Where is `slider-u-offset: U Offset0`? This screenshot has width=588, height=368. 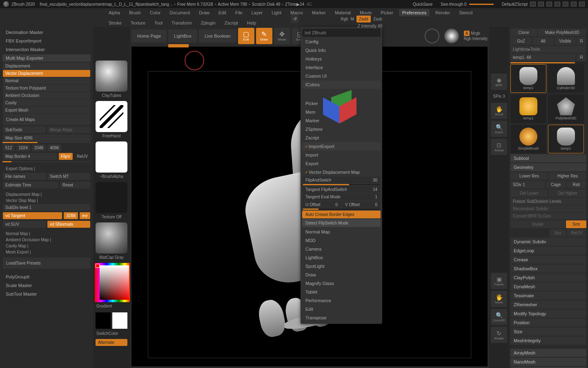
slider-u-offset: U Offset0 is located at coordinates (322, 204).